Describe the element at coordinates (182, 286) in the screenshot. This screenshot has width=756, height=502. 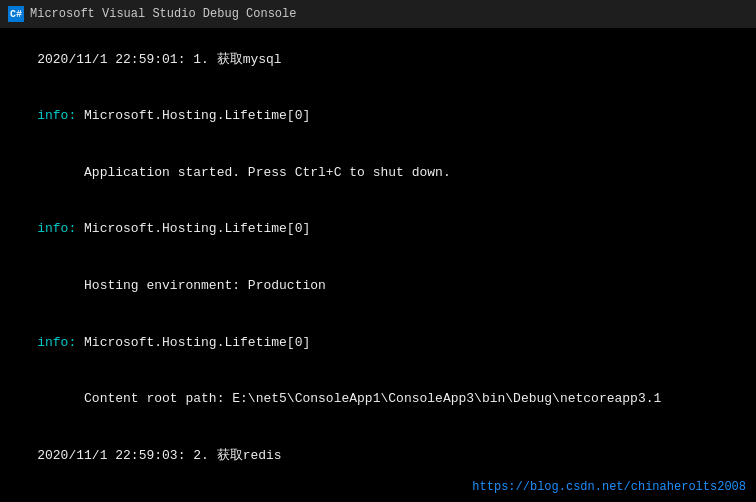
I see `line-text: Hosting environment: Production` at that location.